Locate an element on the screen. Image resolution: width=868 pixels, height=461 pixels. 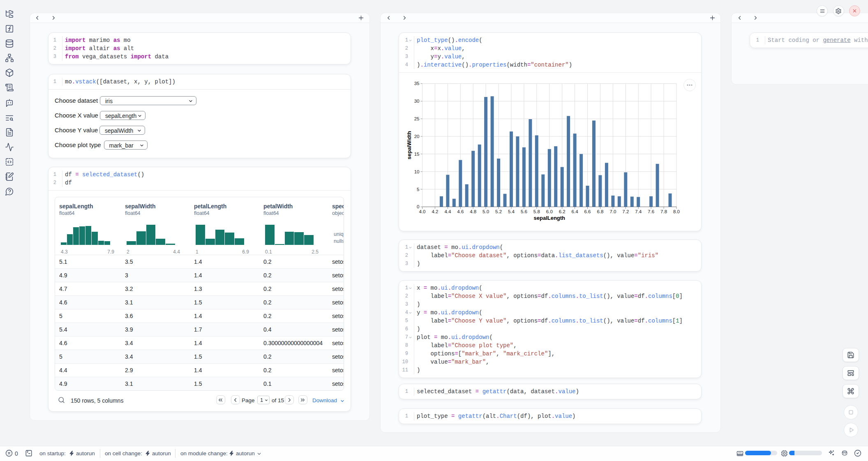
svg-text: 7.8 is located at coordinates (664, 212).